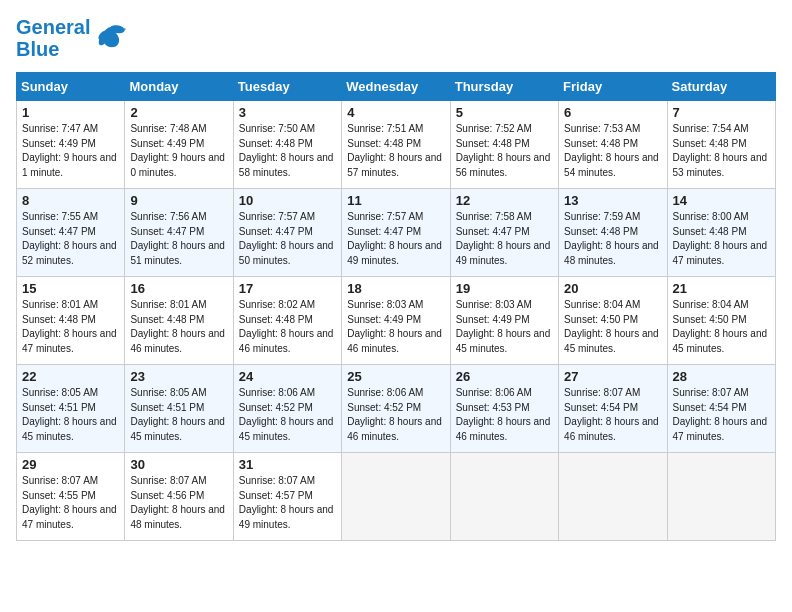 The height and width of the screenshot is (612, 792). I want to click on day-number: 30, so click(178, 464).